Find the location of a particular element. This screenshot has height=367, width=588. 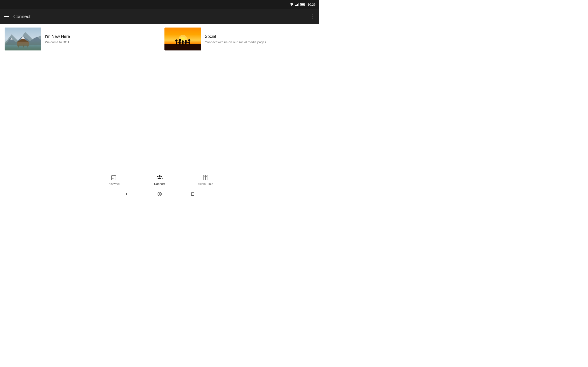

recents-button is located at coordinates (193, 194).